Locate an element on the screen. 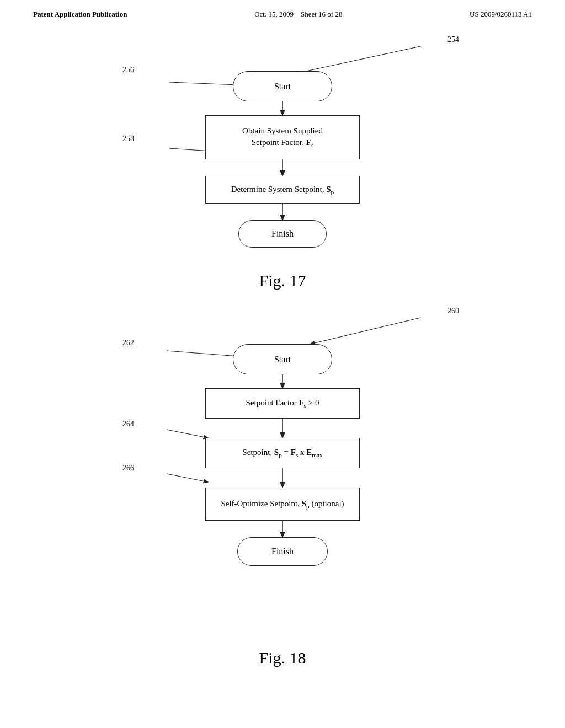 The height and width of the screenshot is (728, 565). anno-264: 264 is located at coordinates (128, 424).